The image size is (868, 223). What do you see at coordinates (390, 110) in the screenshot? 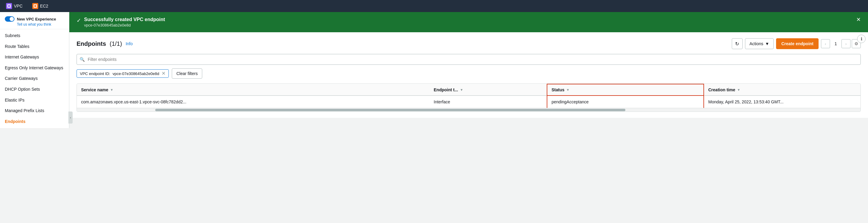
I see `scroll-thumb` at bounding box center [390, 110].